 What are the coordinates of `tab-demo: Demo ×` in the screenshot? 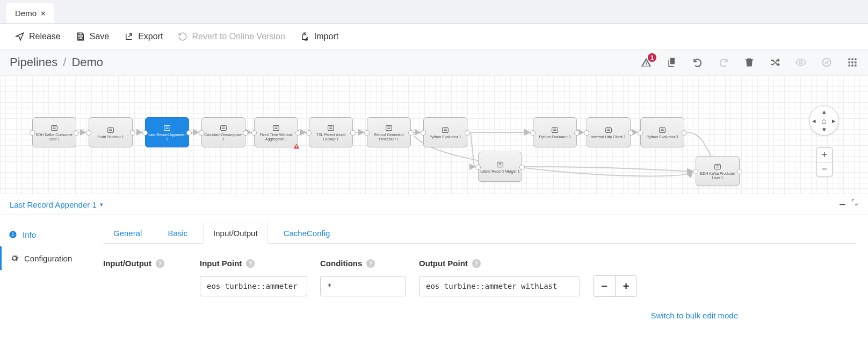 It's located at (30, 13).